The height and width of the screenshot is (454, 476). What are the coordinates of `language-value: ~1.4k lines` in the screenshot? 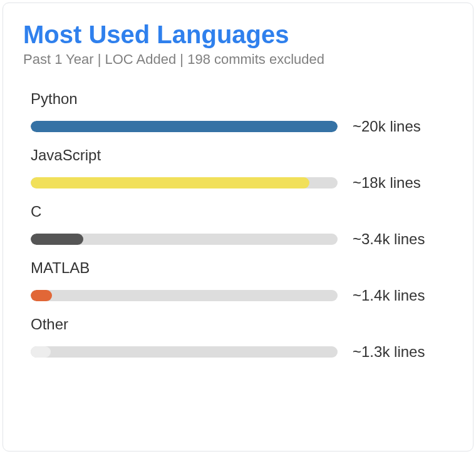 It's located at (388, 296).